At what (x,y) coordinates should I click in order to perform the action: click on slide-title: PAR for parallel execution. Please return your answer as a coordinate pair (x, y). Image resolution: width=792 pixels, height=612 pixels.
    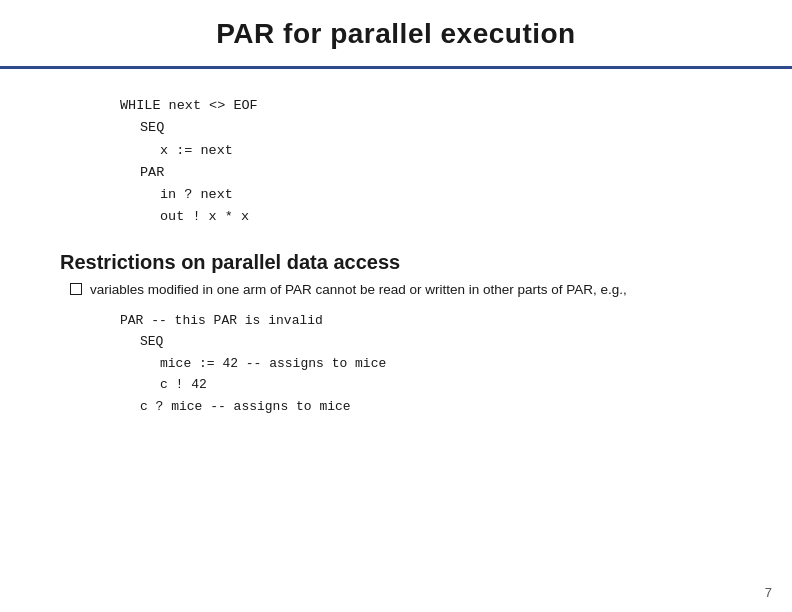
    Looking at the image, I should click on (396, 34).